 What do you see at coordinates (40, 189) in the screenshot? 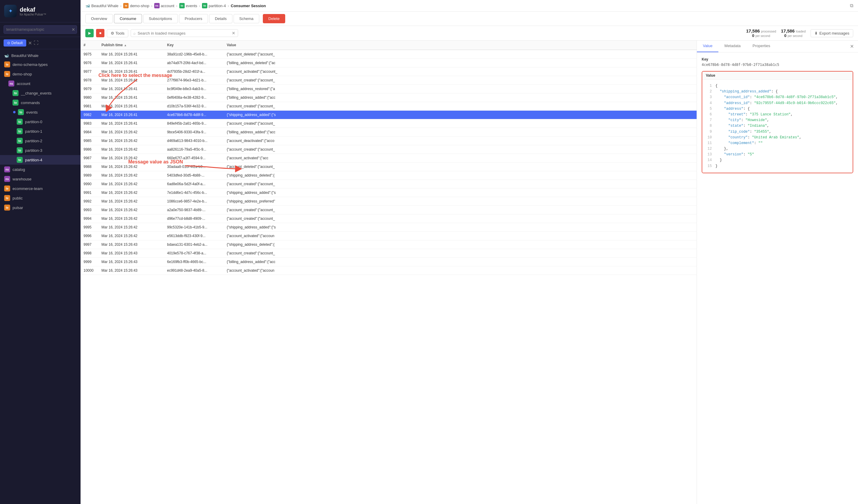
I see `sidebar-item-ecommerce-team: te ecommerce-team` at bounding box center [40, 189].